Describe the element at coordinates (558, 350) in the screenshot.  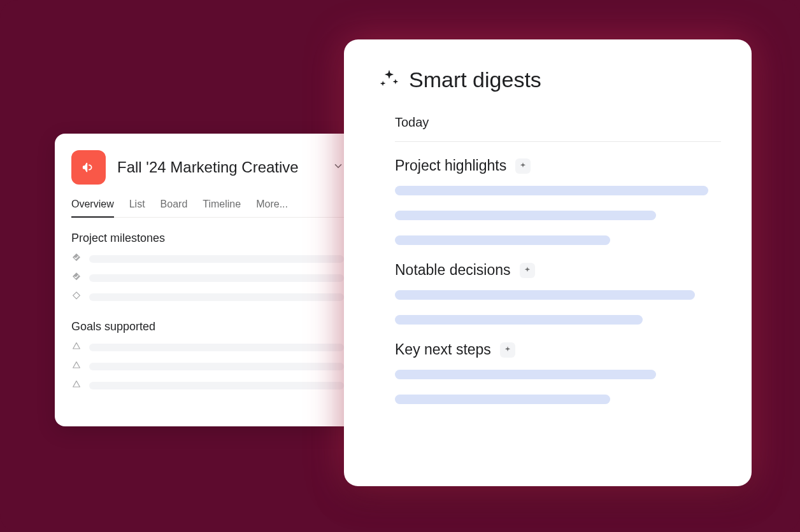
I see `digest-section-header: Key next steps` at that location.